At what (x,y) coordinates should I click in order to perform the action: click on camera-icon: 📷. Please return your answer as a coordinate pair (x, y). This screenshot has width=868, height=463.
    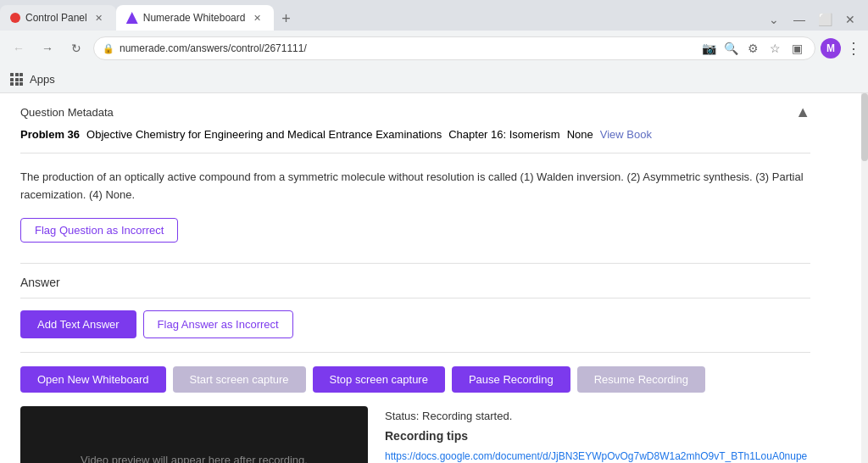
    Looking at the image, I should click on (709, 48).